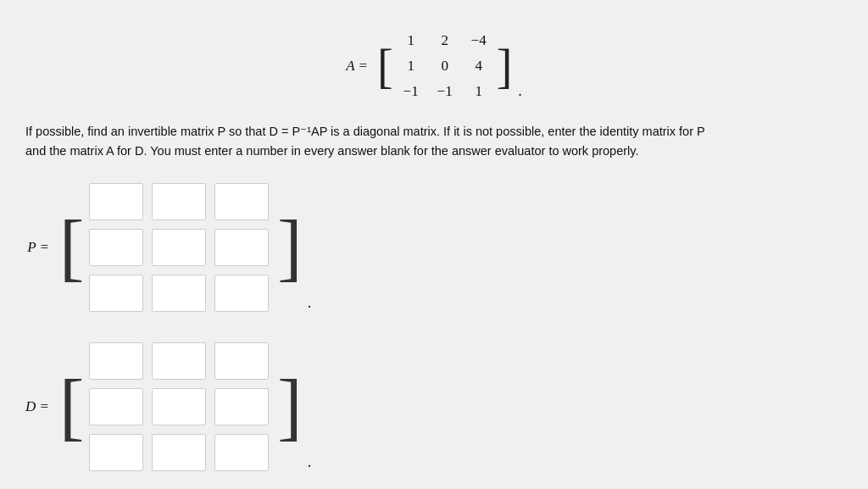 This screenshot has height=489, width=868. What do you see at coordinates (310, 466) in the screenshot?
I see `d-period: .` at bounding box center [310, 466].